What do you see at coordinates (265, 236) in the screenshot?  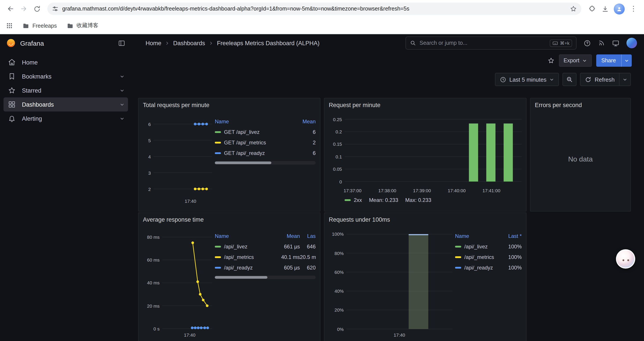 I see `legend-header: NameMeanLas` at bounding box center [265, 236].